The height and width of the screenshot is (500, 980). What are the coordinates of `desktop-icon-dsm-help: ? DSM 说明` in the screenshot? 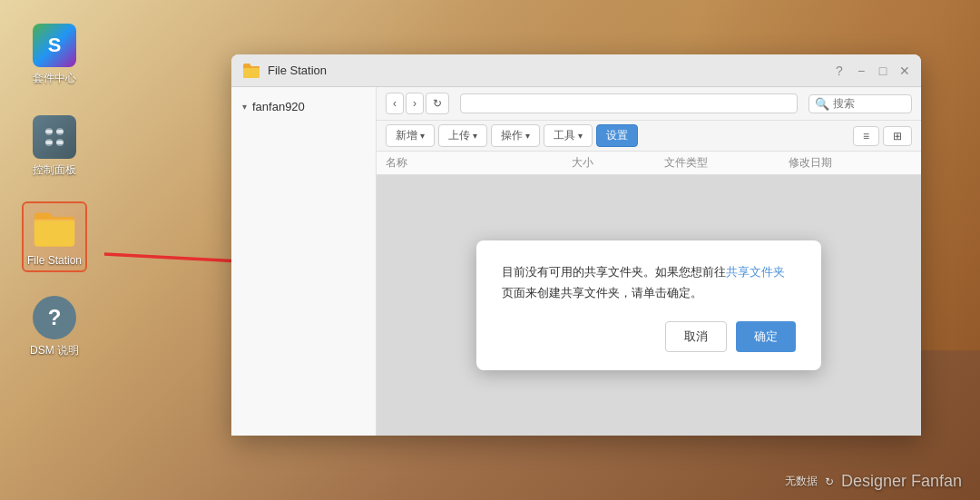 It's located at (54, 327).